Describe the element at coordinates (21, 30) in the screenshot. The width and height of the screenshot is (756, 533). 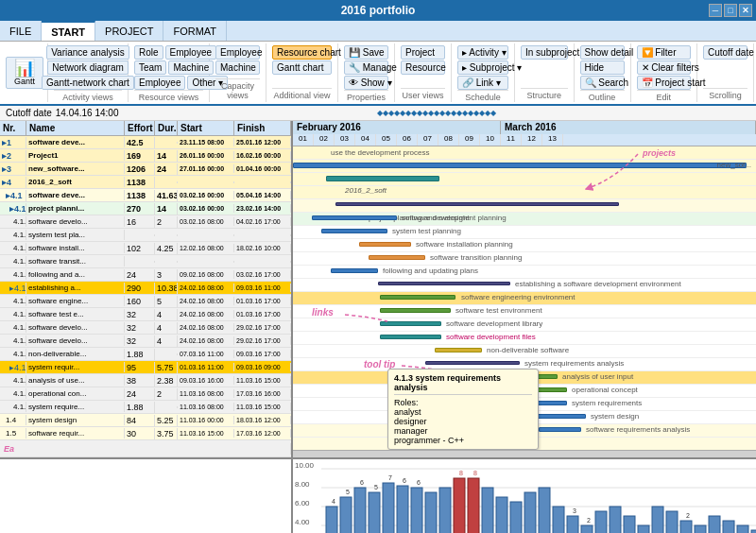
I see `tab-file: FILE` at that location.